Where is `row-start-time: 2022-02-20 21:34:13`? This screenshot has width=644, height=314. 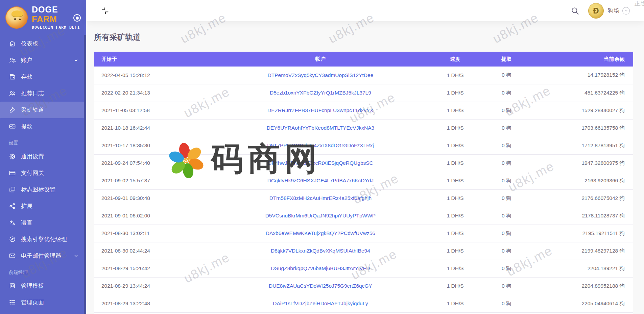
row-start-time: 2022-02-20 21:34:13 is located at coordinates (159, 93).